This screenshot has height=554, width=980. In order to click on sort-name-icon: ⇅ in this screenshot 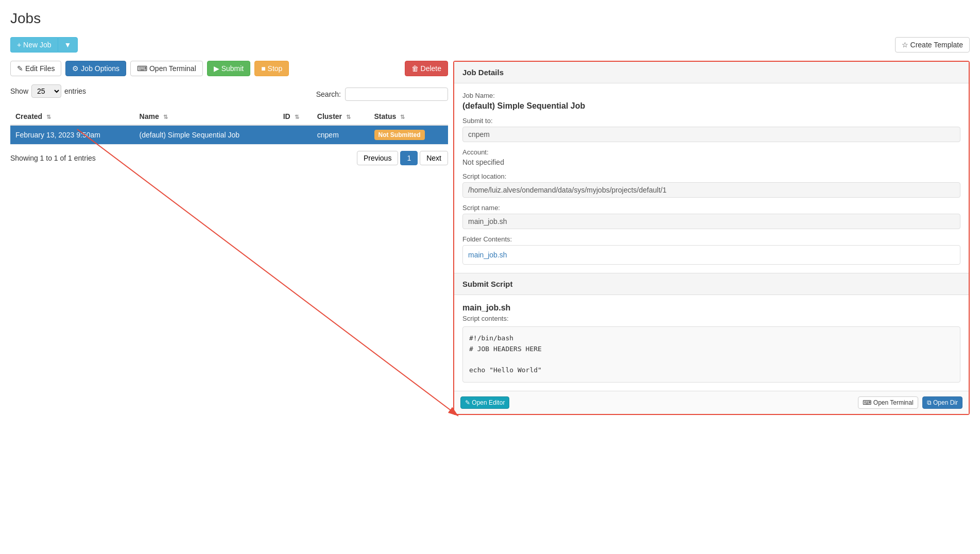, I will do `click(166, 117)`.